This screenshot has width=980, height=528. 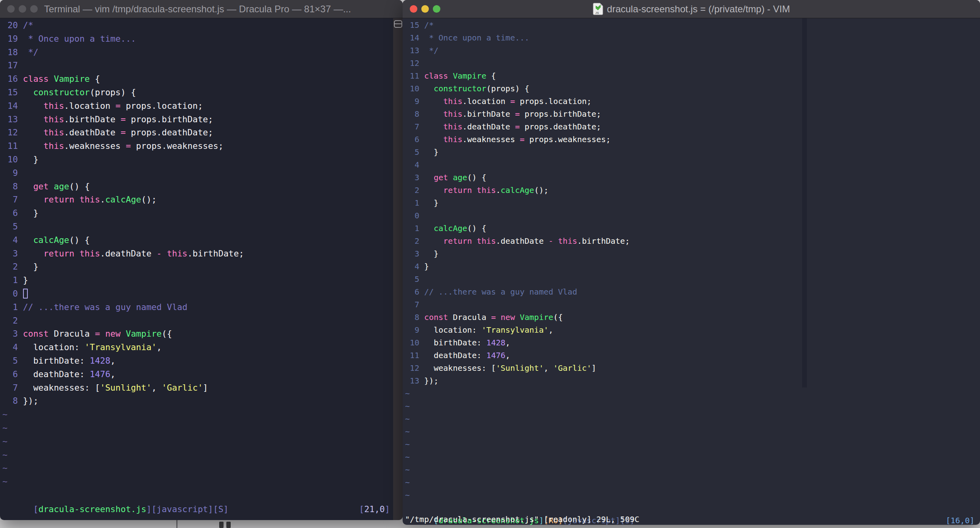 I want to click on code-line: 6// ...there was a guy named Vlad, so click(x=693, y=292).